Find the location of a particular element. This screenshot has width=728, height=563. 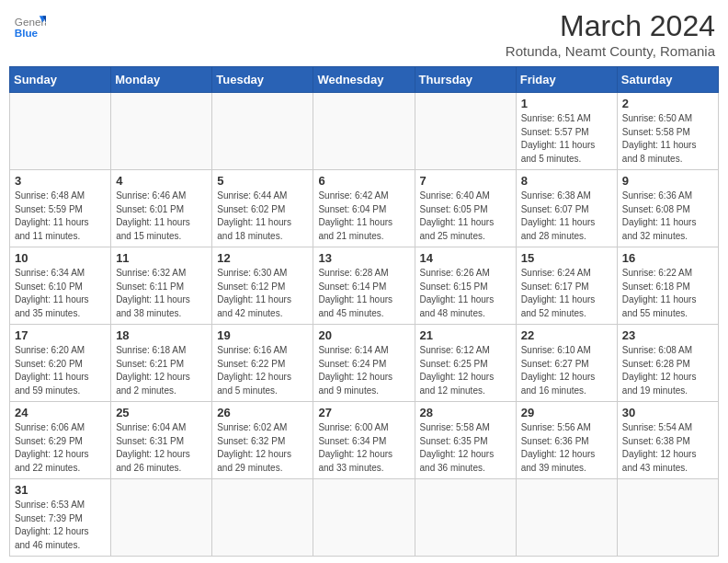

day-info: Sunrise: 6:26 AM Sunset: 6:15 PM Dayligh… is located at coordinates (465, 293).